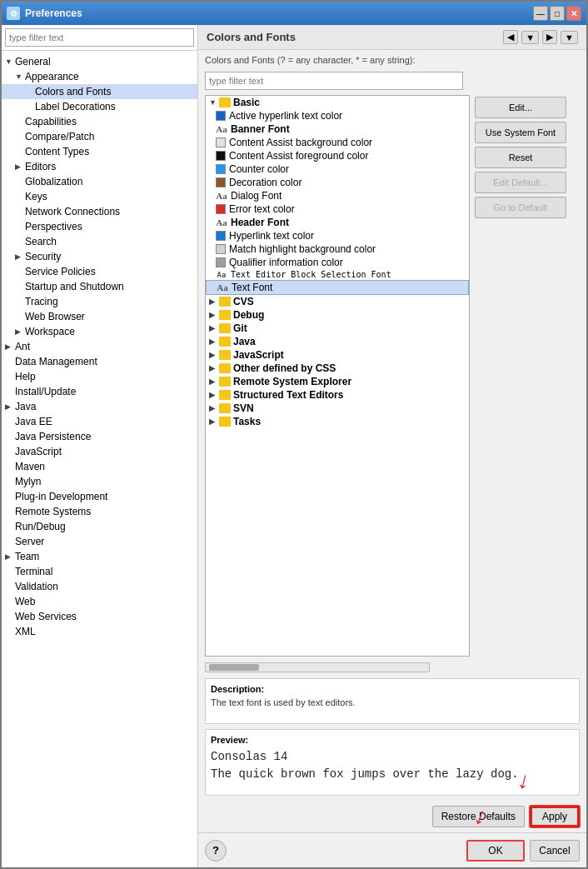 This screenshot has width=588, height=869. What do you see at coordinates (100, 362) in the screenshot?
I see `sidebar-item-data-management: Data Management` at bounding box center [100, 362].